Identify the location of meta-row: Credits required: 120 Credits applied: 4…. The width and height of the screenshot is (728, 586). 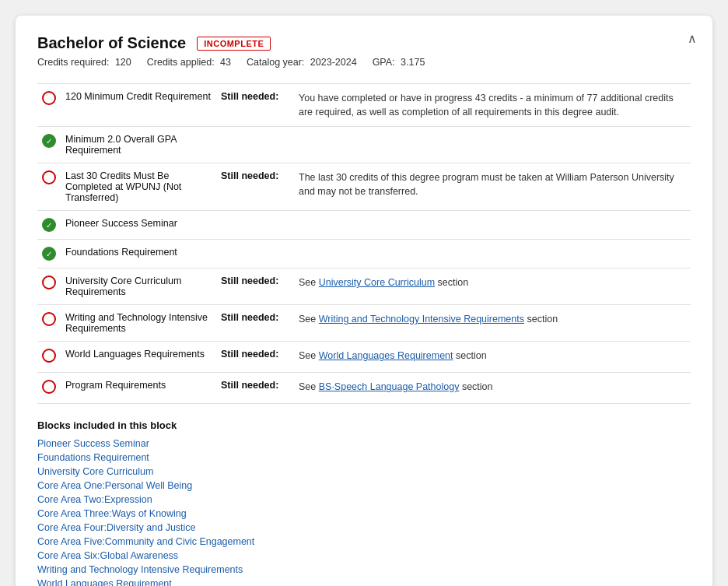
(364, 62).